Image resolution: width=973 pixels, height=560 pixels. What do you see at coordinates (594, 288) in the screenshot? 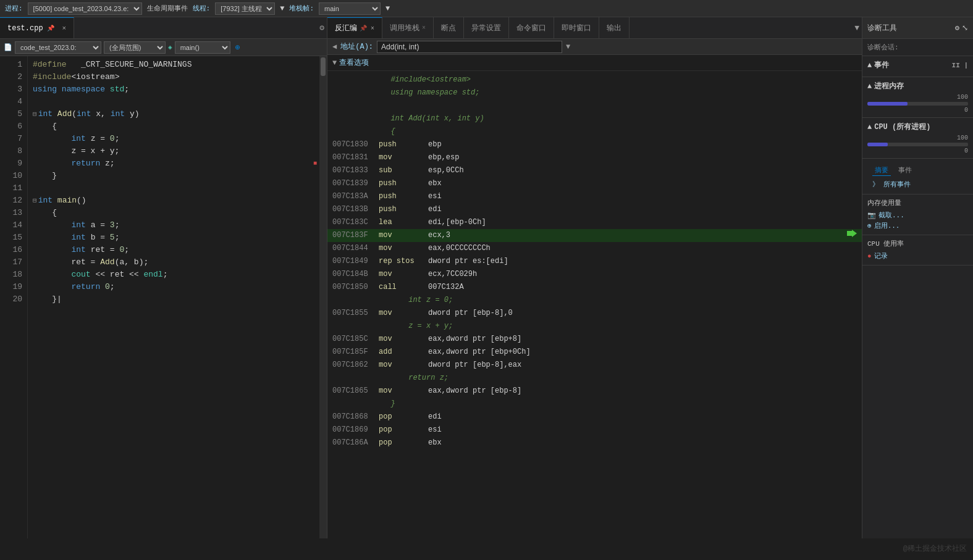
I see `disasm-007C1850: 007C1850 call 007C132A` at bounding box center [594, 288].